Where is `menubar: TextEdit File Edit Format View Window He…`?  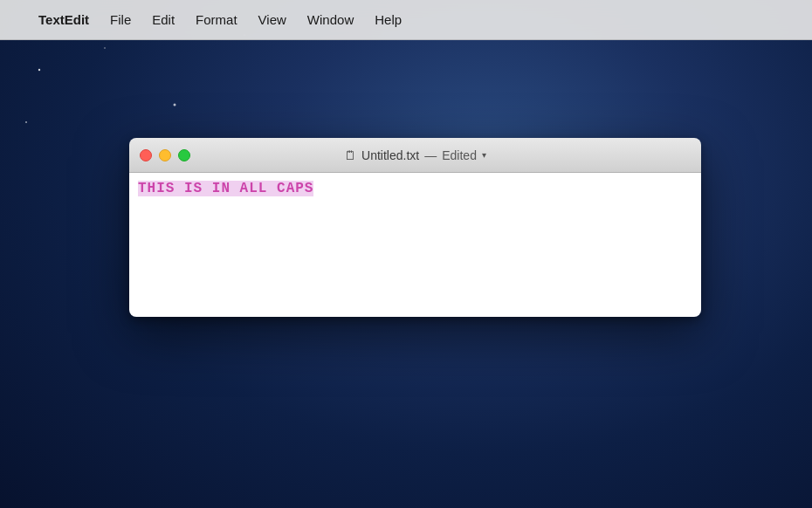
menubar: TextEdit File Edit Format View Window He… is located at coordinates (406, 20).